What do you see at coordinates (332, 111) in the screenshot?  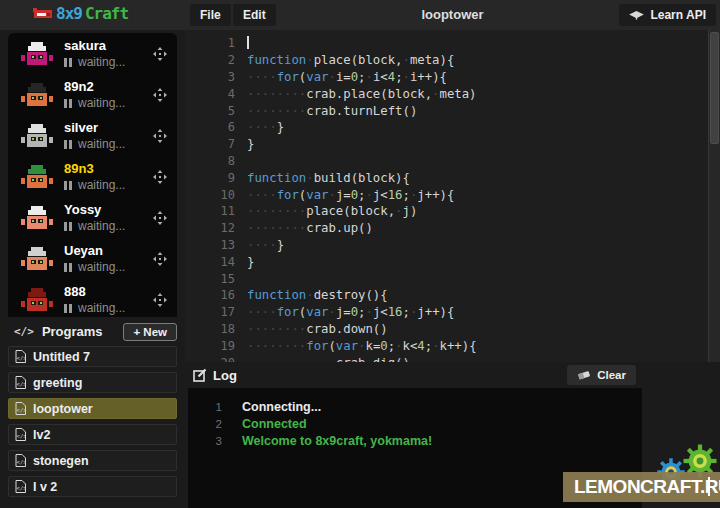 I see `code-text: ········crab.turnLeft()` at bounding box center [332, 111].